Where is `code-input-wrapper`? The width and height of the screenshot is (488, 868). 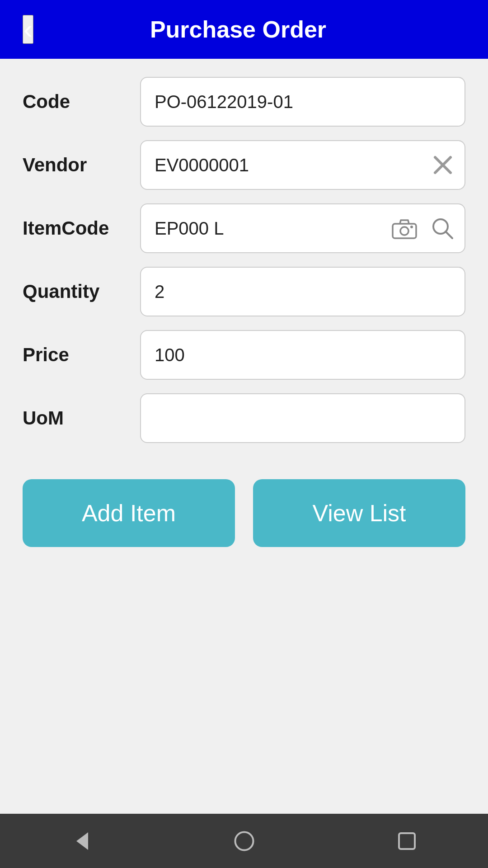 code-input-wrapper is located at coordinates (303, 102).